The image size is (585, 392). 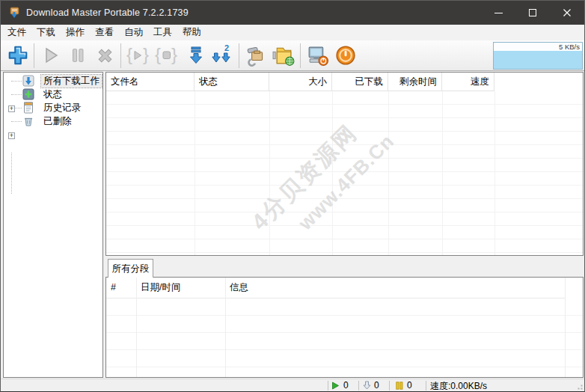 I want to click on menu-item-download: 下载, so click(x=46, y=33).